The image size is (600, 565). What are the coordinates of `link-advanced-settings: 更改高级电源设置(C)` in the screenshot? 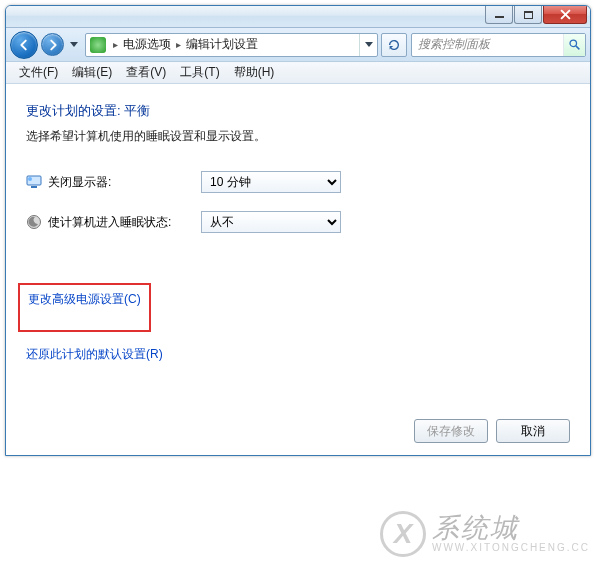 It's located at (84, 300).